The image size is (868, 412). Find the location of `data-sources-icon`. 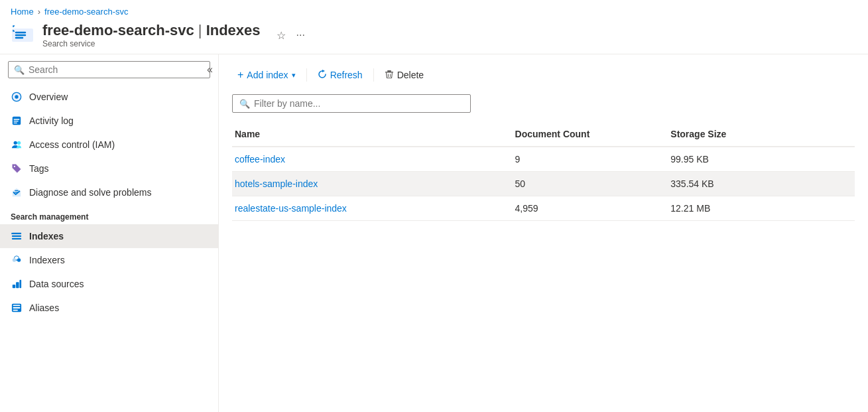

data-sources-icon is located at coordinates (17, 284).